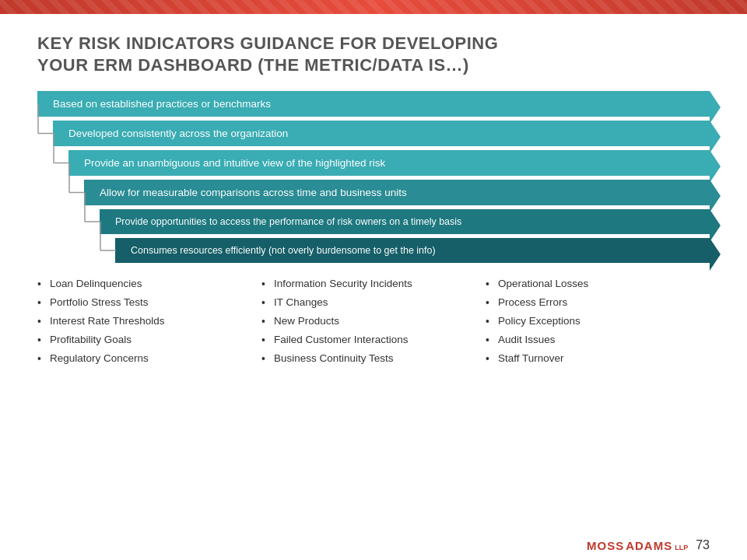  Describe the element at coordinates (389, 163) in the screenshot. I see `cascade-block-3: Provide an unambiguous and intuitive vie…` at that location.